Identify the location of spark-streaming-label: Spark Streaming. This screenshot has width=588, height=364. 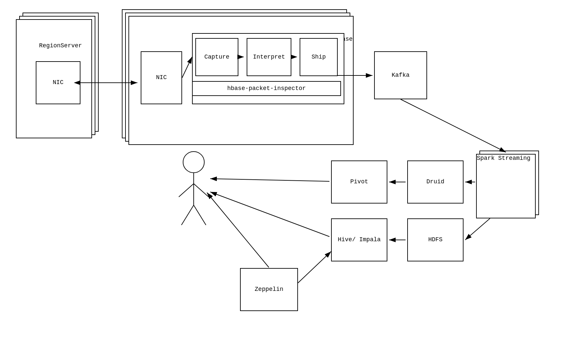
(504, 158).